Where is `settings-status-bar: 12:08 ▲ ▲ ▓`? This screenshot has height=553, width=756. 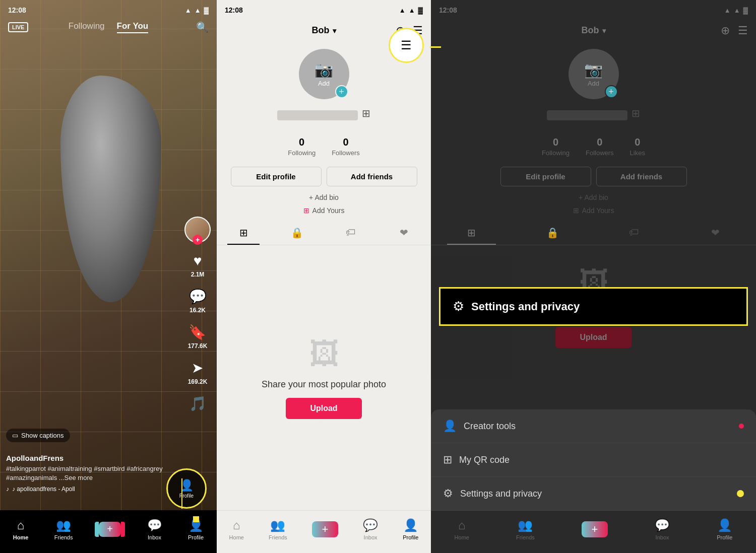 settings-status-bar: 12:08 ▲ ▲ ▓ is located at coordinates (594, 10).